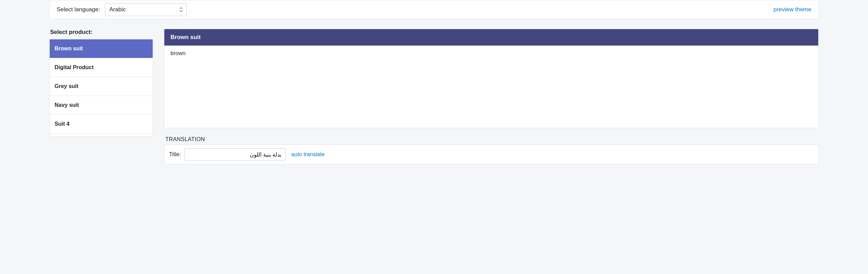  I want to click on select-language-label: Select language:, so click(78, 10).